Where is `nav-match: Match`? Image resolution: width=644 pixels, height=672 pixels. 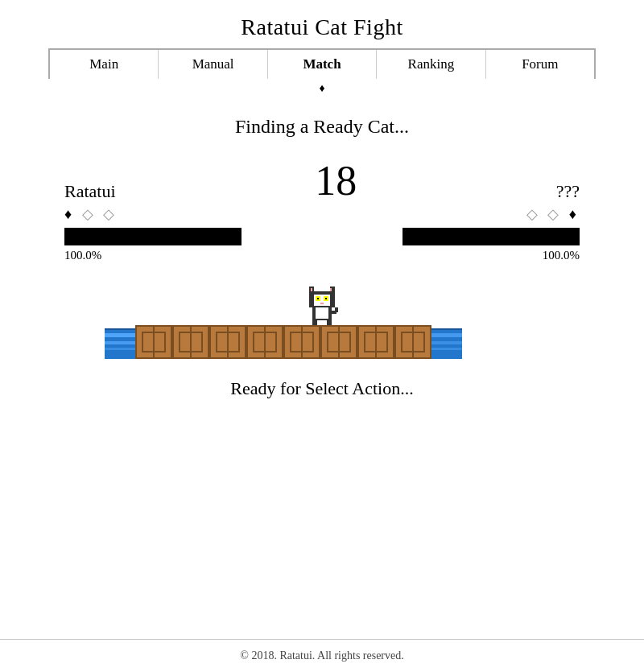
nav-match: Match is located at coordinates (322, 64).